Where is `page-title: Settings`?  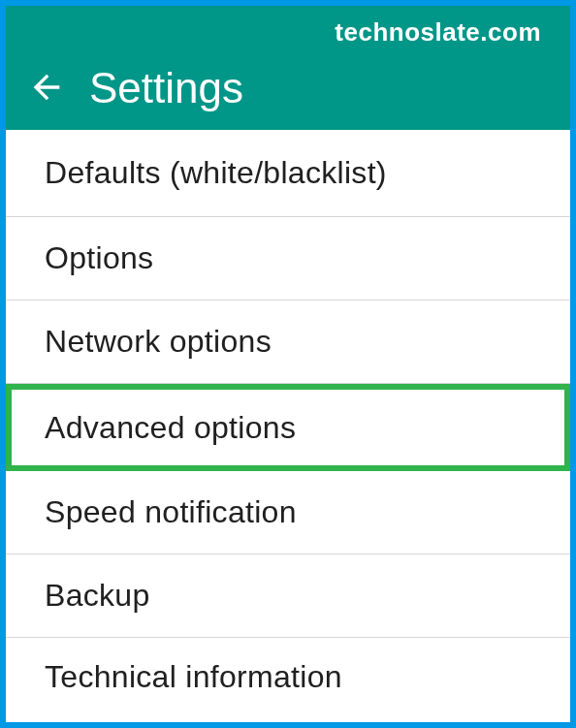
page-title: Settings is located at coordinates (167, 88).